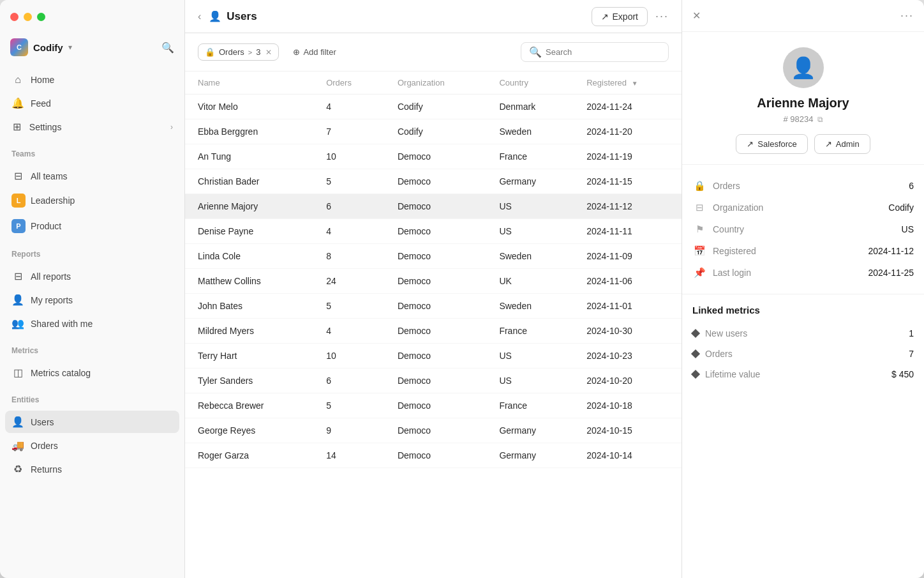  Describe the element at coordinates (635, 83) in the screenshot. I see `sort-icon: ▼` at that location.